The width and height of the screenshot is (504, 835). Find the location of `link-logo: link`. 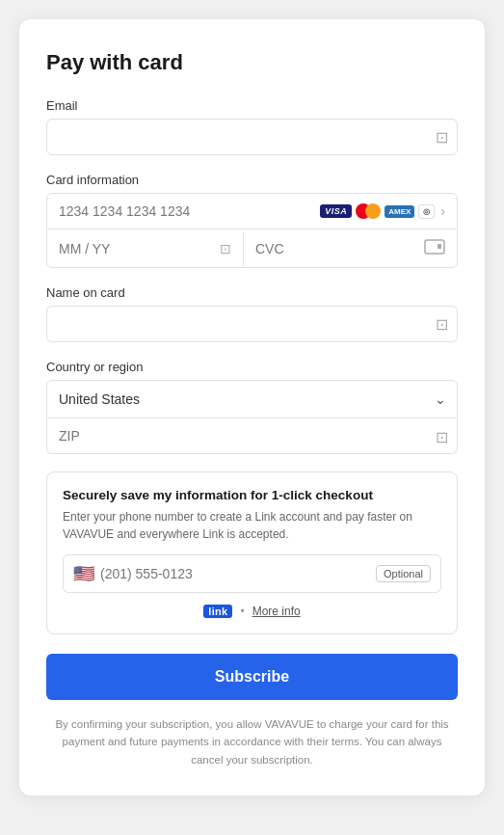

link-logo: link is located at coordinates (218, 611).